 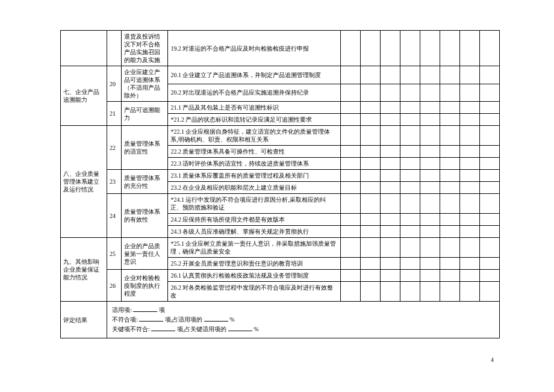 What do you see at coordinates (254, 152) in the screenshot?
I see `cell-detail: 22.2 质量管理体系具备可操作性、可检查性` at bounding box center [254, 152].